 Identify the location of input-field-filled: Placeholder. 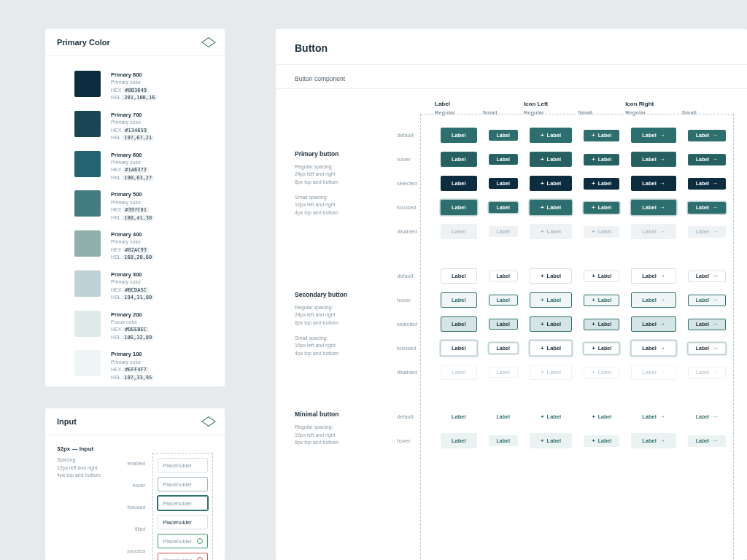
(182, 522).